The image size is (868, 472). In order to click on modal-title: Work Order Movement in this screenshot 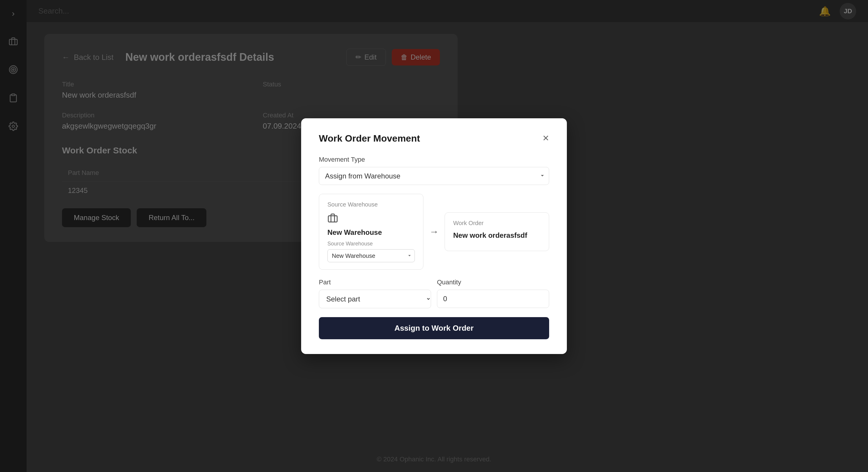, I will do `click(369, 139)`.